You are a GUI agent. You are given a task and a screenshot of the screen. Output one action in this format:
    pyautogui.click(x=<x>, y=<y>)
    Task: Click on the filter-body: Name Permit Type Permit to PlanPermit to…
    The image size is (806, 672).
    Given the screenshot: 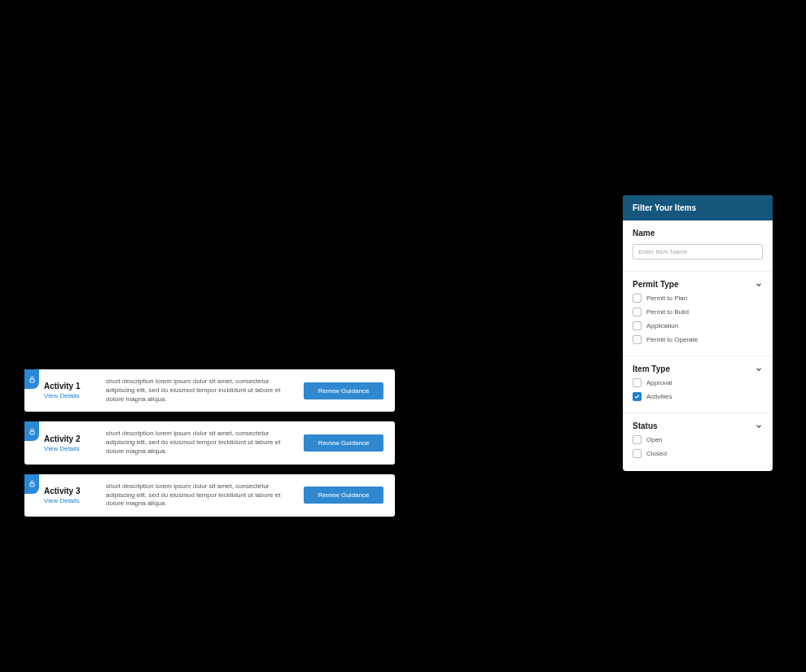 What is the action you would take?
    pyautogui.click(x=698, y=346)
    